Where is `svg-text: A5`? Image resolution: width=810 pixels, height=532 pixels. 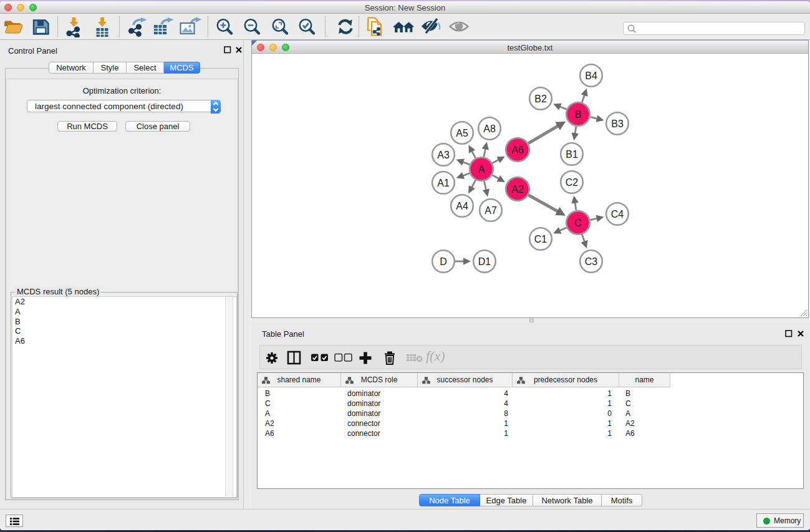
svg-text: A5 is located at coordinates (462, 133).